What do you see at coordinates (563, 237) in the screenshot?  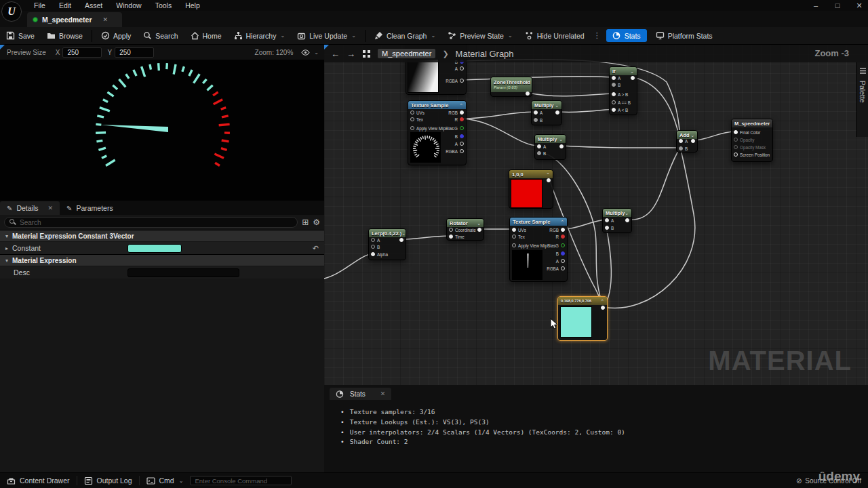 I see `output-pin-r` at bounding box center [563, 237].